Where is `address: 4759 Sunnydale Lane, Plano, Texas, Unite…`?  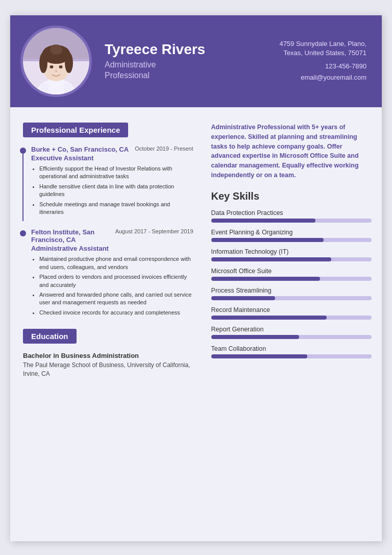 address: 4759 Sunnydale Lane, Plano, Texas, Unite… is located at coordinates (321, 49).